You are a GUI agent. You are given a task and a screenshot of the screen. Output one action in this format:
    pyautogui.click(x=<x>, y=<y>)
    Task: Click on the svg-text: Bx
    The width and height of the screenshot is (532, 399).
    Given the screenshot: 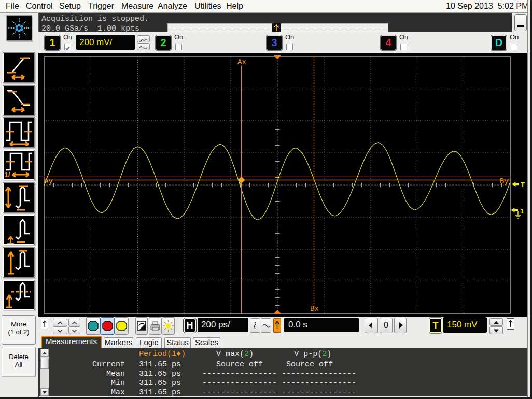 What is the action you would take?
    pyautogui.click(x=314, y=309)
    